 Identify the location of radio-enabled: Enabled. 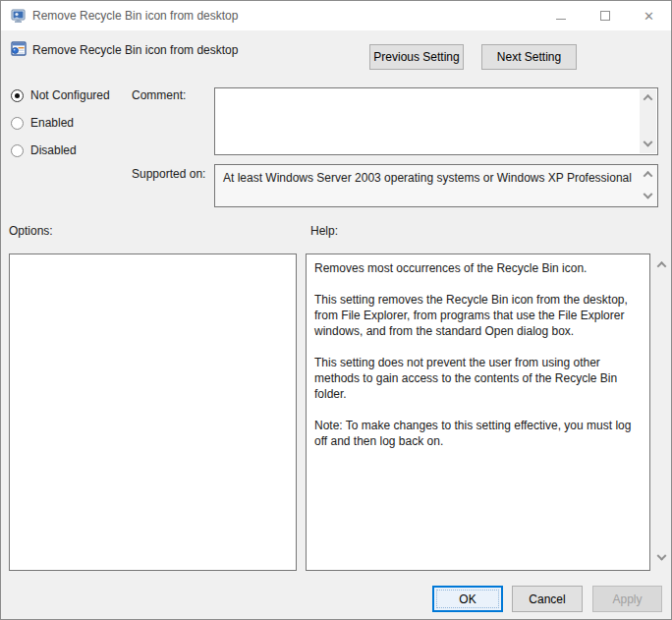
(42, 123).